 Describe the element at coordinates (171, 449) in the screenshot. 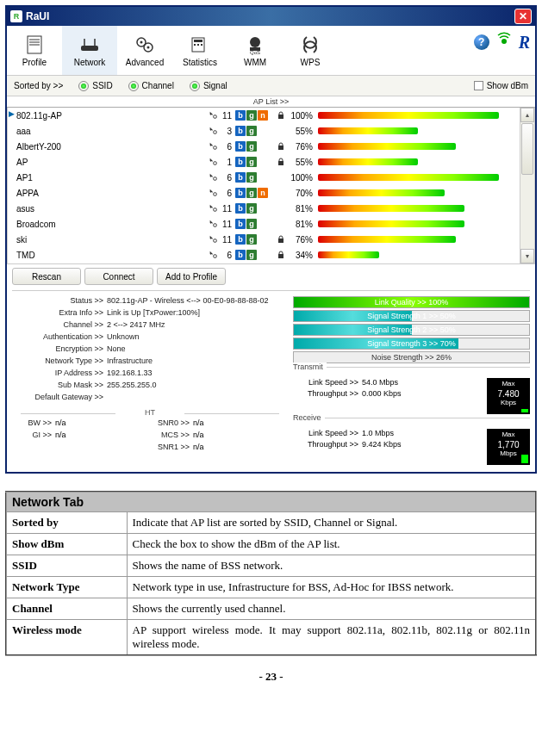

I see `snr1-label: SNR1 >>` at that location.